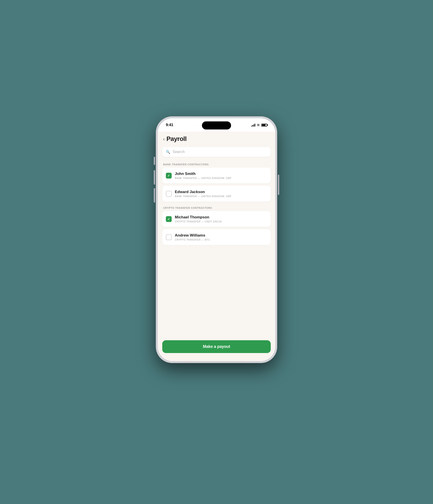 This screenshot has width=433, height=504. What do you see at coordinates (221, 194) in the screenshot?
I see `contractor-info-edward-jackson: Edward Jackson BANK TRANSFER — UNITED KI…` at bounding box center [221, 194].